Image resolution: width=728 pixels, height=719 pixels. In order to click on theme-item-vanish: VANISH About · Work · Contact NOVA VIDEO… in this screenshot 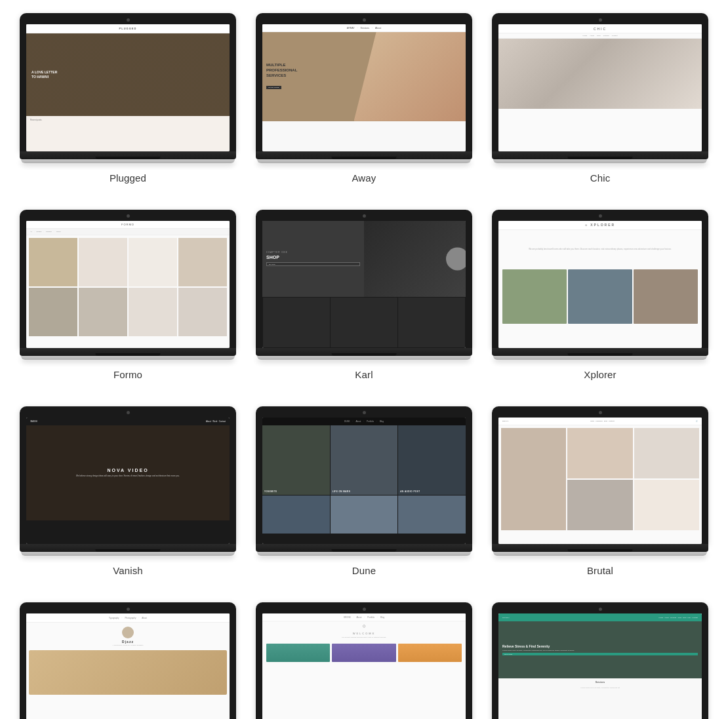, I will do `click(128, 492)`.